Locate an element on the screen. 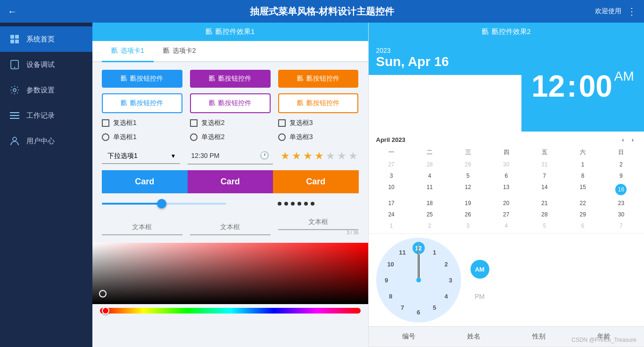  cal-cell: 15 is located at coordinates (583, 190).